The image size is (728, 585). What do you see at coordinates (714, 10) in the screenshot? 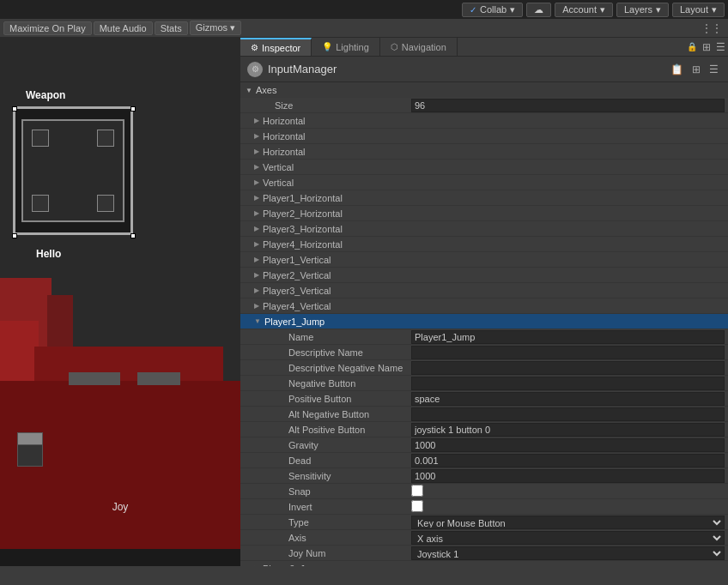
I see `layout-dropdown-icon: ▾` at bounding box center [714, 10].